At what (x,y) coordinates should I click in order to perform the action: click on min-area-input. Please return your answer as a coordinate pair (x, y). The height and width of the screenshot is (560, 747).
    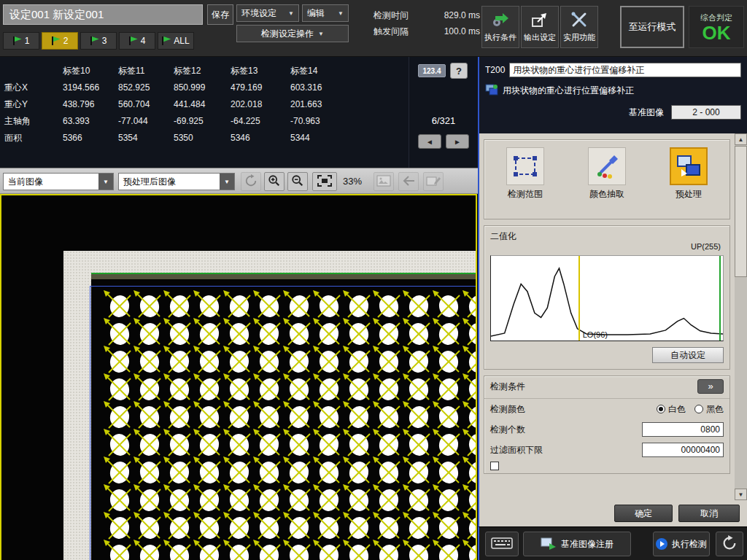
    Looking at the image, I should click on (683, 450).